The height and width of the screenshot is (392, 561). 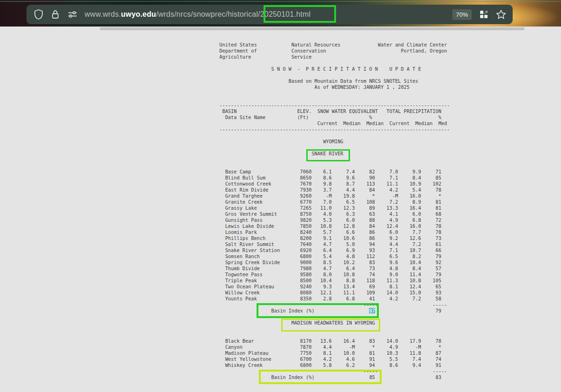 What do you see at coordinates (335, 286) in the screenshot?
I see `report-line: Two Ocean Plateau 9240 9.3 13.4 69 8.1 1…` at bounding box center [335, 286].